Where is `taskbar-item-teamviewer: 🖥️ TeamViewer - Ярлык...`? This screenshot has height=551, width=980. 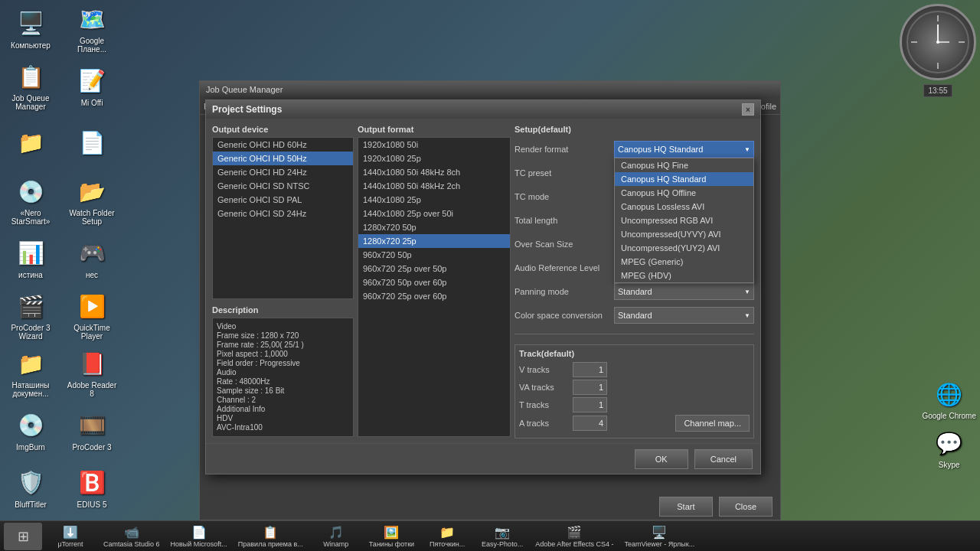
taskbar-item-teamviewer: 🖥️ TeamViewer - Ярлык... is located at coordinates (660, 536).